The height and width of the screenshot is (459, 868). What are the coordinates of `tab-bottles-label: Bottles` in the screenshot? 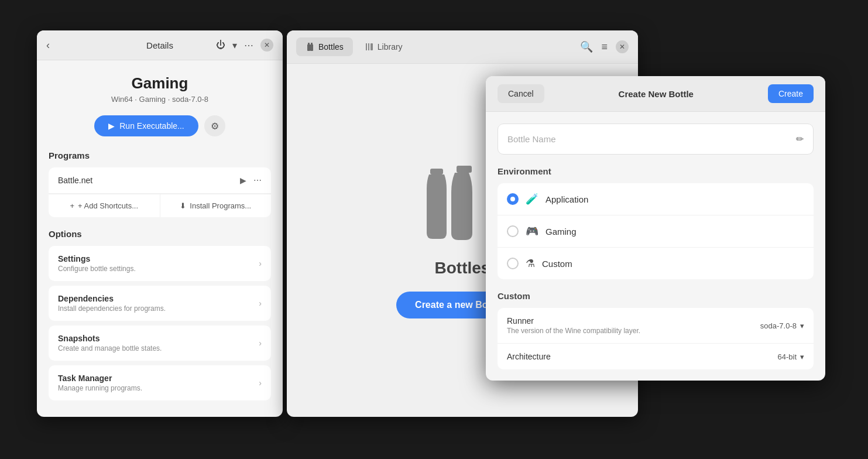 It's located at (331, 47).